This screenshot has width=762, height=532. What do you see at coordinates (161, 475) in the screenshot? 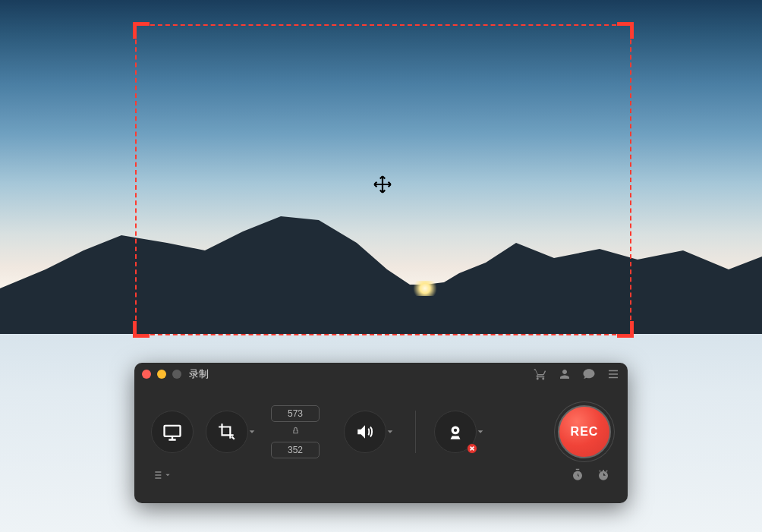
I see `recordings-list-button` at bounding box center [161, 475].